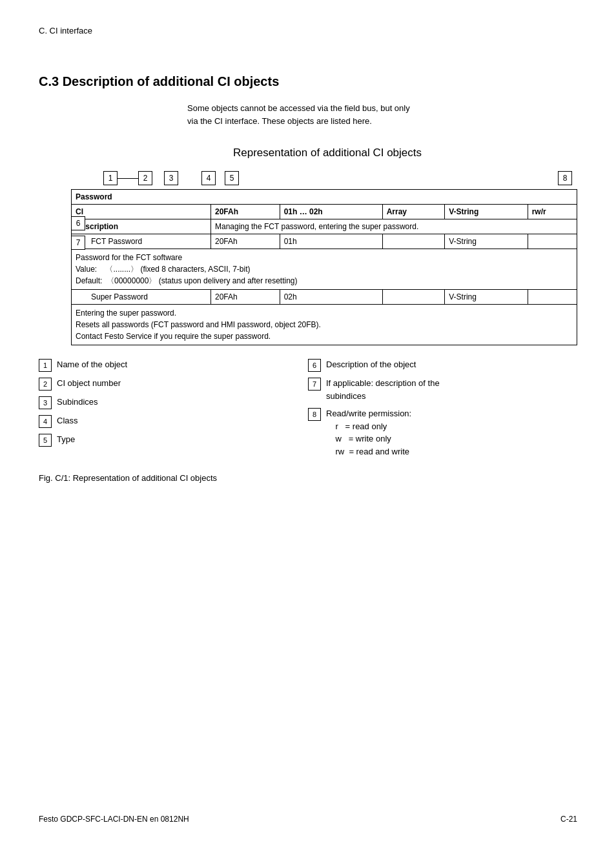  What do you see at coordinates (324, 270) in the screenshot?
I see `table-row-fct-desc: Password for the FCT software Value: 〈..…` at bounding box center [324, 270].